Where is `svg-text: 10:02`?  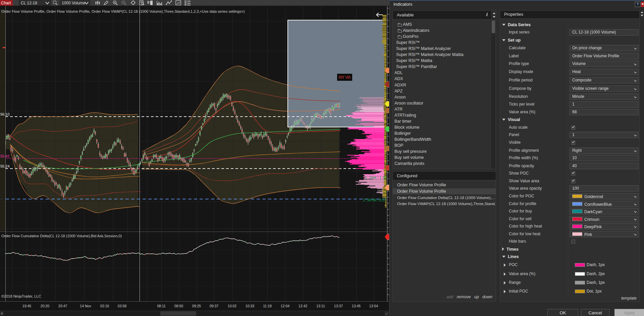 svg-text: 10:02 is located at coordinates (232, 306).